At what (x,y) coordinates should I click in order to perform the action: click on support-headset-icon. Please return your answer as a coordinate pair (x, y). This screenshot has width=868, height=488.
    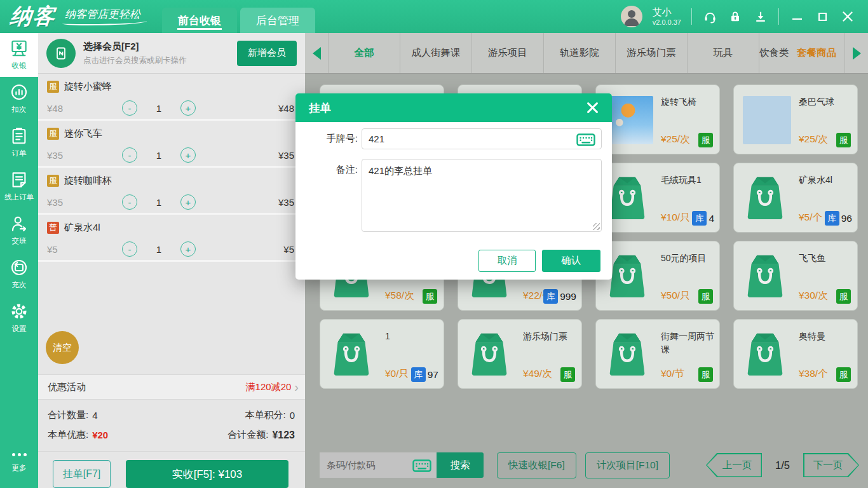
    Looking at the image, I should click on (710, 17).